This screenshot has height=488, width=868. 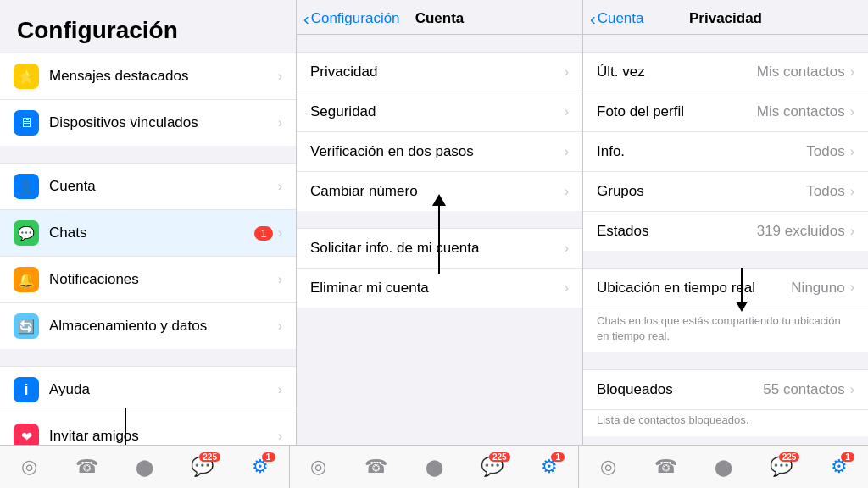 I want to click on bloqueados-label: Bloqueados, so click(x=680, y=390).